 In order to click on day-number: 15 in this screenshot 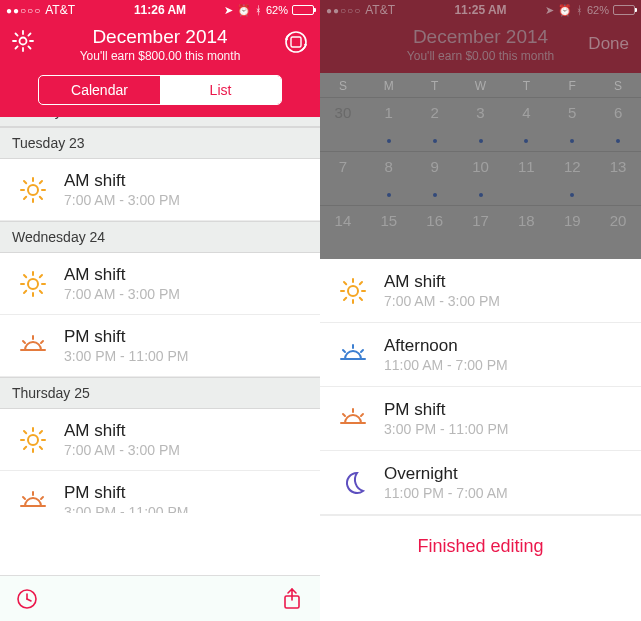, I will do `click(388, 220)`.